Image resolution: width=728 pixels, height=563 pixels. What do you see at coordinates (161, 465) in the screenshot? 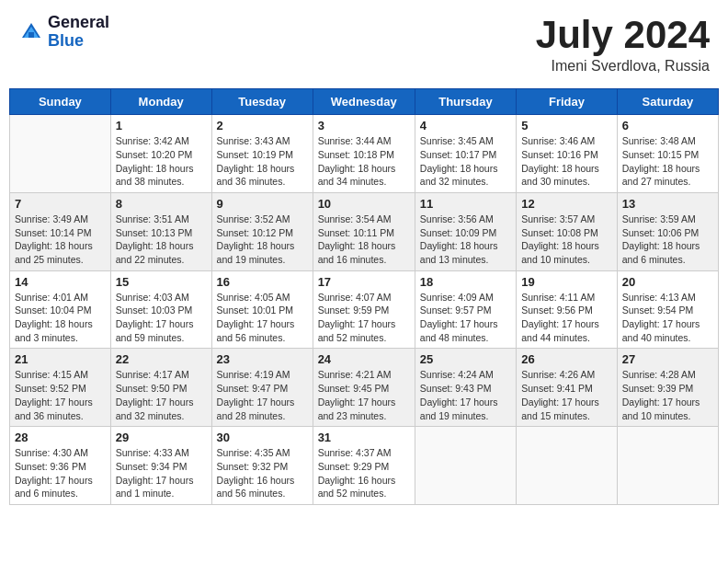
I see `calendar-day-cell: 29Sunrise: 4:33 AM Sunset: 9:34 PM Dayli…` at bounding box center [161, 465].